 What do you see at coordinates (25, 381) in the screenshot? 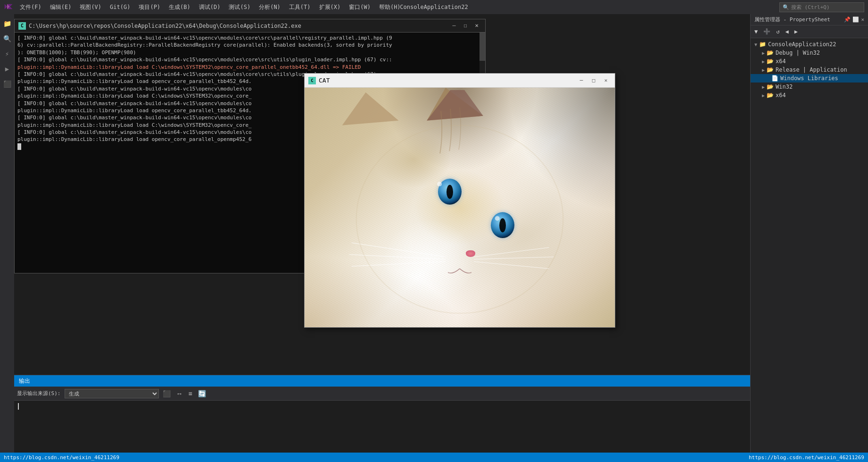
I see `output-title: 输出` at bounding box center [25, 381].